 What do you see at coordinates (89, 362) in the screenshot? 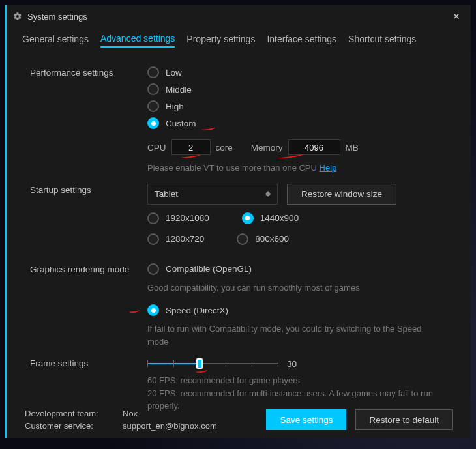
I see `frame-label: Frame settings` at bounding box center [89, 362].